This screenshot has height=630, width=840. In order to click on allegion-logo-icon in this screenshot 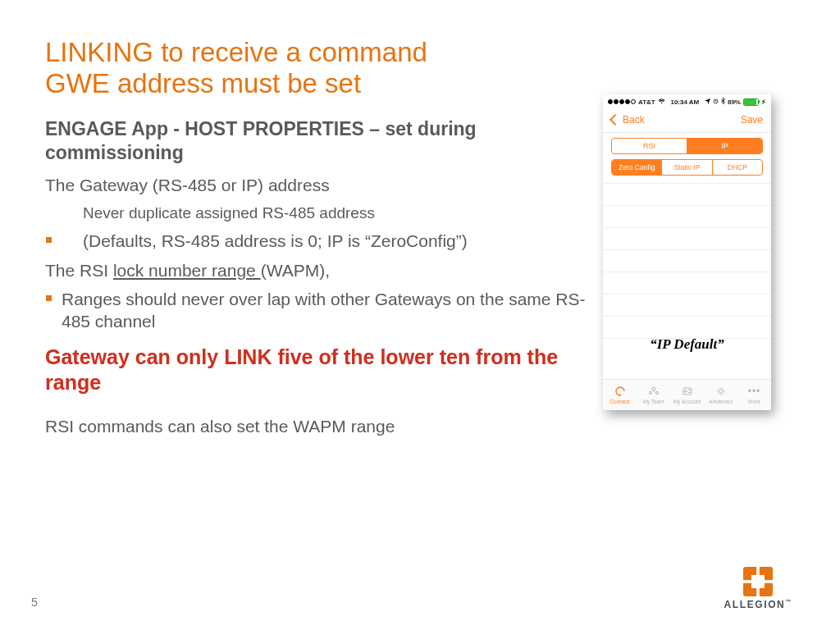, I will do `click(758, 582)`.